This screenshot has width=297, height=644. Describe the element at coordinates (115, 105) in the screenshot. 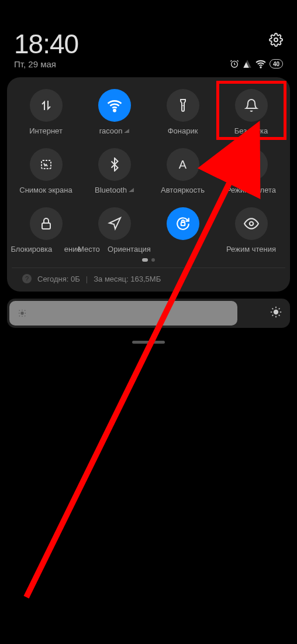

I see `wifi-icon` at that location.